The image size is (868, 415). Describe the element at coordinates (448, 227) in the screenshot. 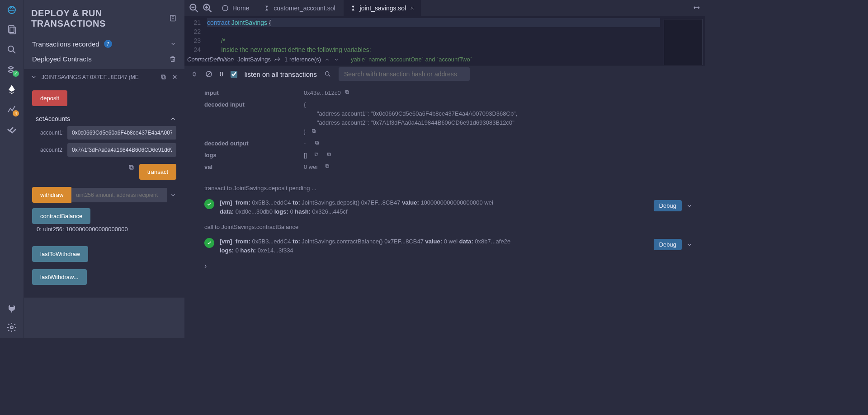

I see `log-call: call to JointSavings.contractBalance` at that location.